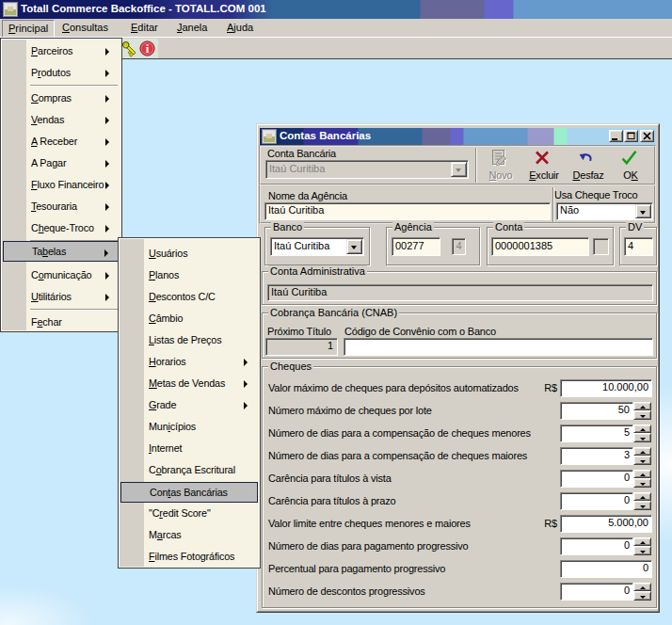 The height and width of the screenshot is (625, 672). What do you see at coordinates (148, 49) in the screenshot?
I see `svg-text: i` at bounding box center [148, 49].